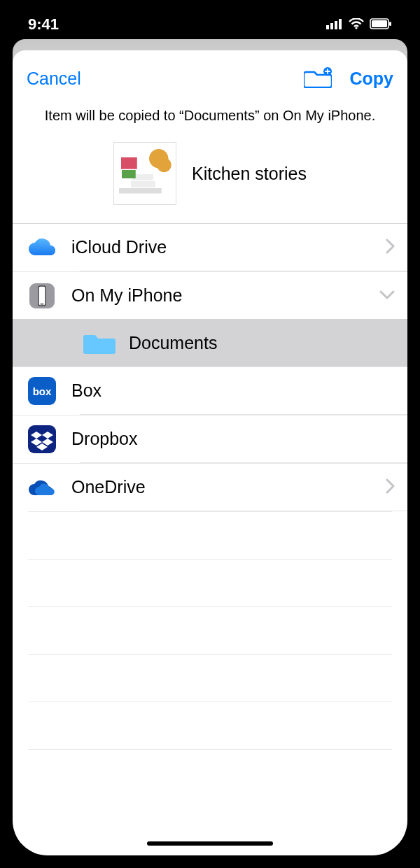 Image resolution: width=420 pixels, height=868 pixels. Describe the element at coordinates (210, 487) in the screenshot. I see `location-onedrive: OneDrive` at that location.